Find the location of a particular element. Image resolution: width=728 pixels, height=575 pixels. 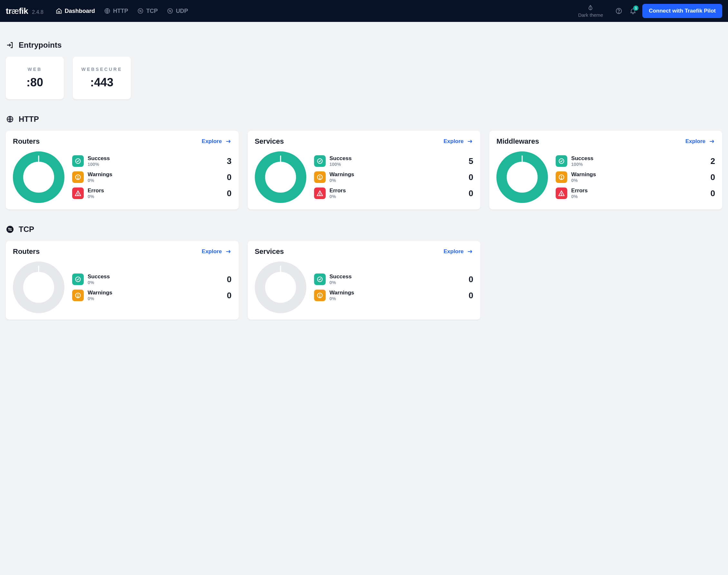

brand-version: 2.4.8 is located at coordinates (38, 12).